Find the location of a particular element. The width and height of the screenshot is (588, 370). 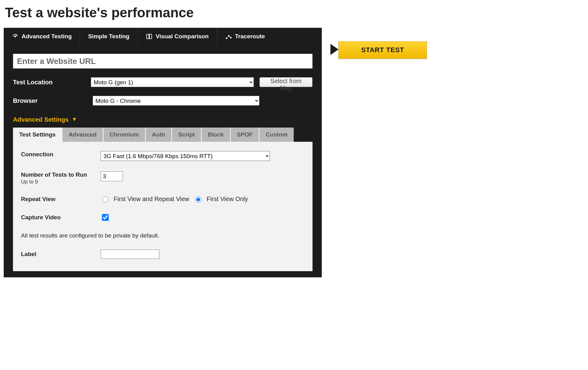

mode-nav: Advanced Testing Simple Testing Visual C… is located at coordinates (163, 36).